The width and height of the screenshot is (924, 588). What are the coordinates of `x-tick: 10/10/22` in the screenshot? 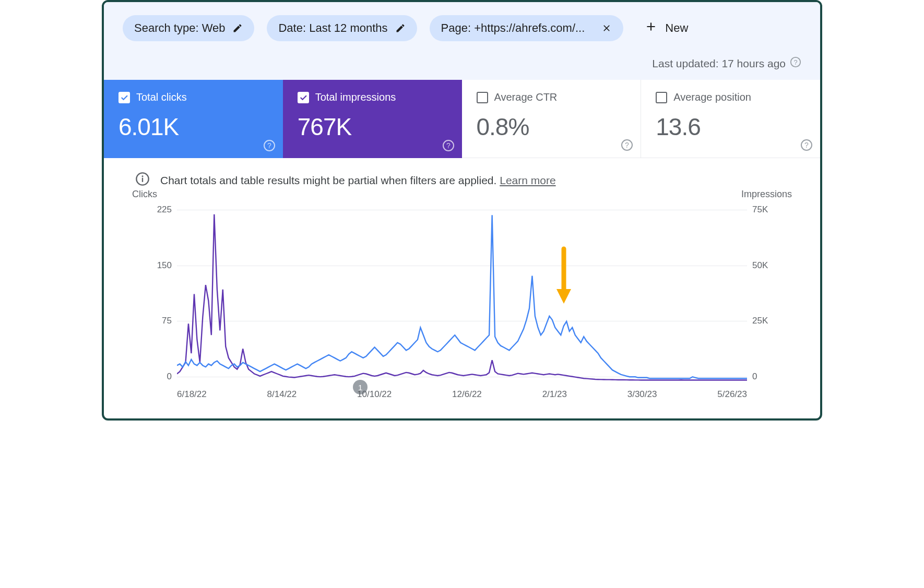 It's located at (374, 394).